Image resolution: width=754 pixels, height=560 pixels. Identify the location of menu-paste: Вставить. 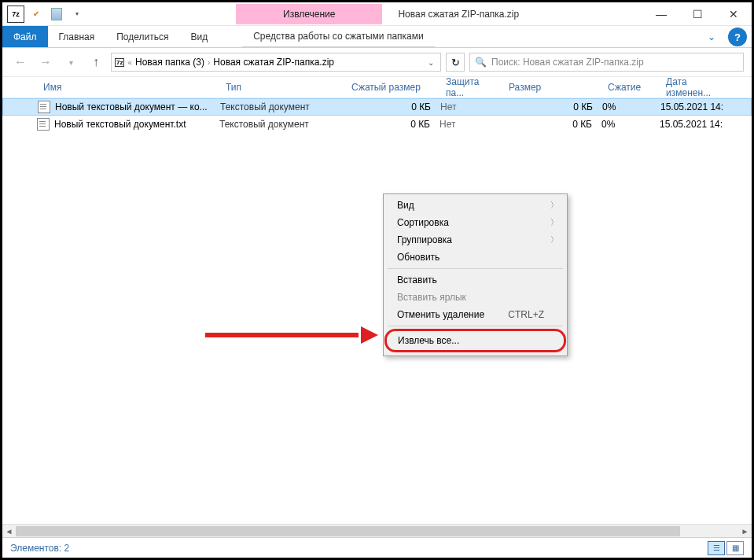
(475, 280).